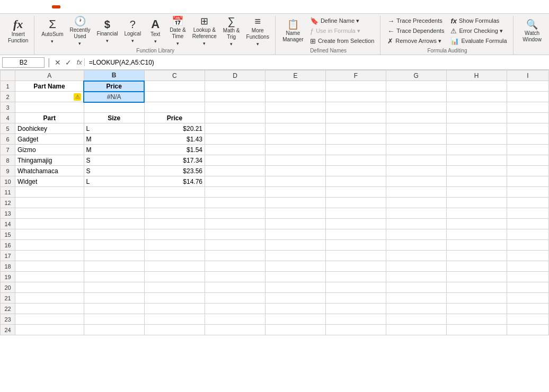 This screenshot has width=549, height=392. Describe the element at coordinates (295, 256) in the screenshot. I see `cell-E17` at that location.